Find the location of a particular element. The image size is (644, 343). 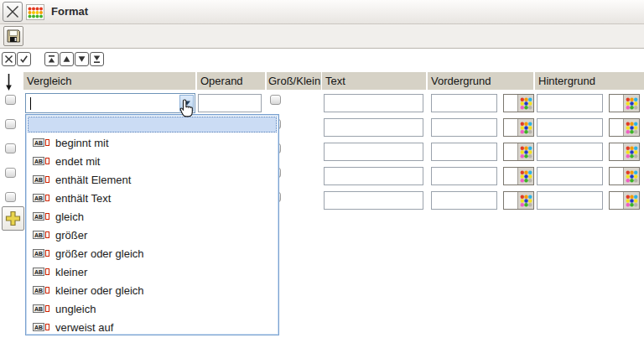

dropdown-item-selected-empty is located at coordinates (153, 124).